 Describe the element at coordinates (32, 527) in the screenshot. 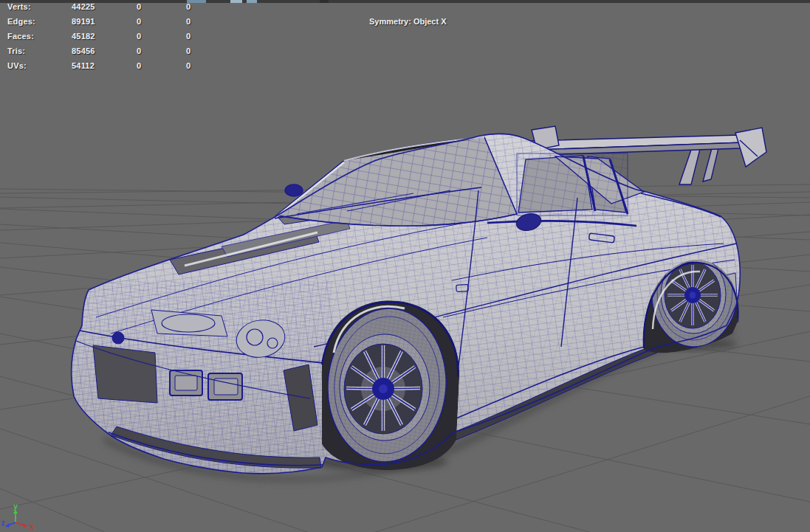

I see `axis-label-x: x` at that location.